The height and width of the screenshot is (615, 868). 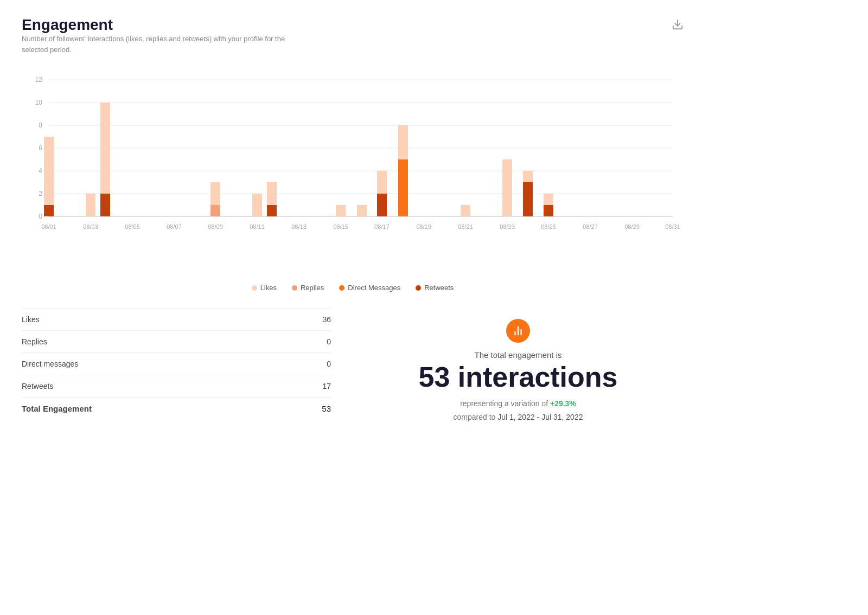 I want to click on download-icon, so click(x=678, y=26).